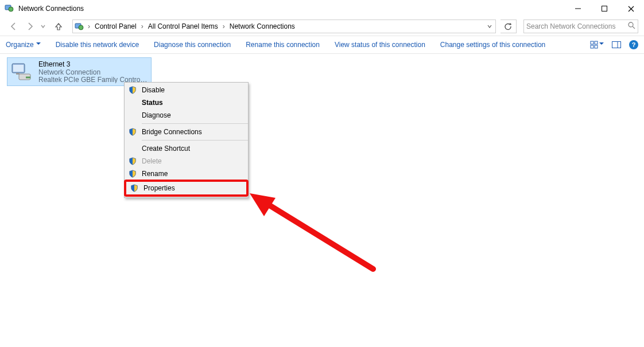 The height and width of the screenshot is (347, 644). Describe the element at coordinates (172, 132) in the screenshot. I see `ctx-bridge-label: Bridge Connections` at that location.